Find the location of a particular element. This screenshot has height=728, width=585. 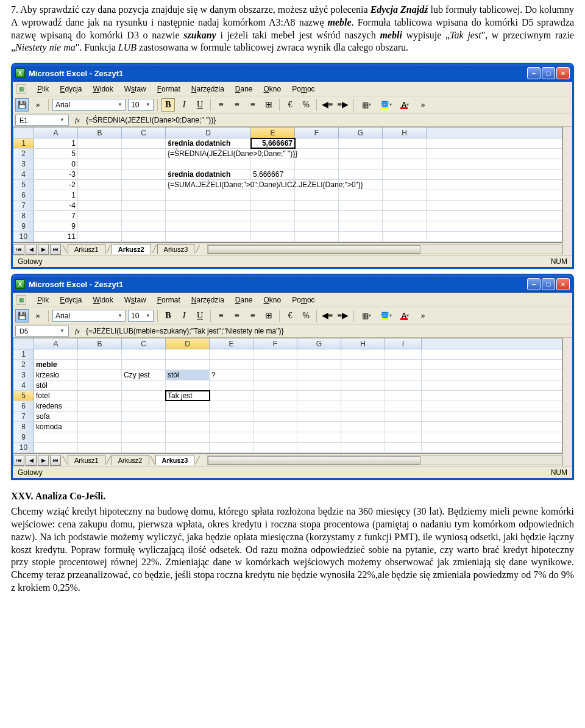

save-button: 💾 is located at coordinates (22, 105).